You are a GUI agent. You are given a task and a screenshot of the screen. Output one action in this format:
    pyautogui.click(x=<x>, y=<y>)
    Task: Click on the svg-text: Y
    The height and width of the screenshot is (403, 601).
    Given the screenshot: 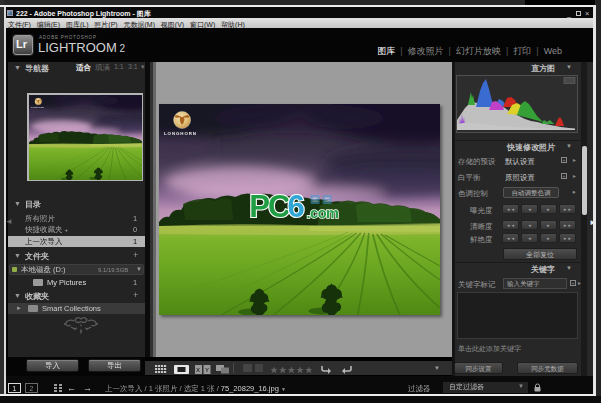 What is the action you would take?
    pyautogui.click(x=207, y=370)
    